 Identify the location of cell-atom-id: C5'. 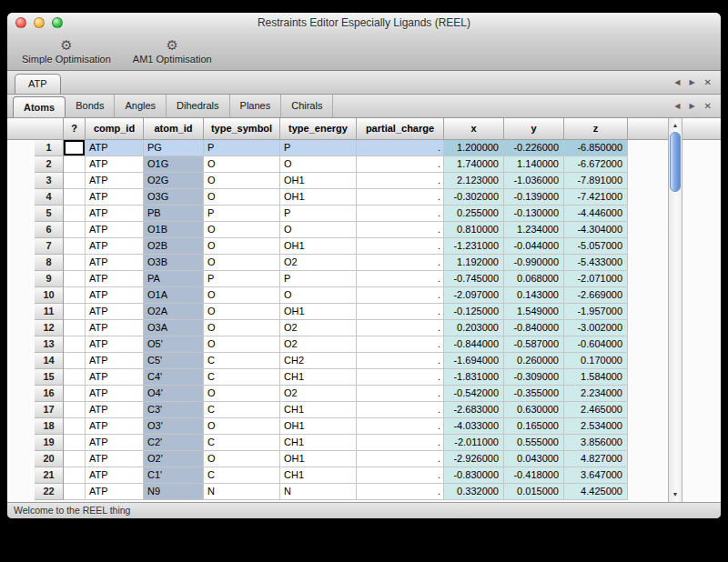
(174, 361).